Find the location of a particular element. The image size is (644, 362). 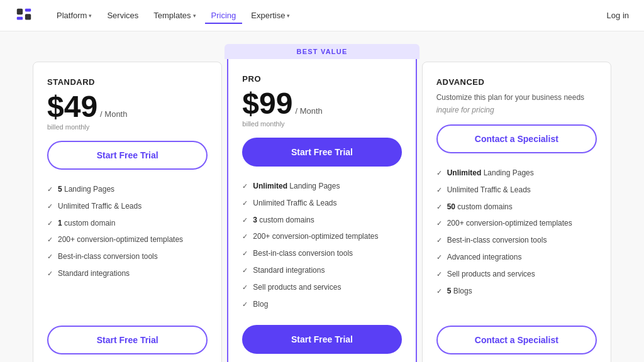

spacer-right is located at coordinates (517, 52).